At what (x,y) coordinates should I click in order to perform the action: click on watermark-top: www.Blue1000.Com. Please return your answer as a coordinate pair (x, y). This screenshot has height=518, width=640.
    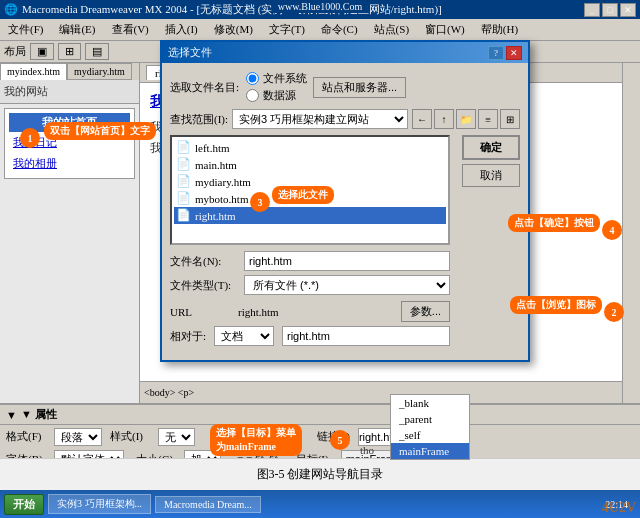
    Looking at the image, I should click on (320, 6).